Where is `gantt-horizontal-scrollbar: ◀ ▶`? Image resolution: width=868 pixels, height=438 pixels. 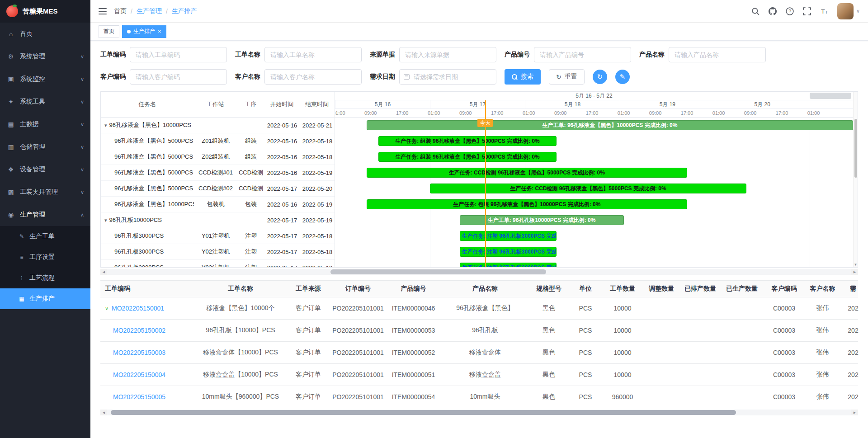
gantt-horizontal-scrollbar: ◀ ▶ is located at coordinates (479, 272).